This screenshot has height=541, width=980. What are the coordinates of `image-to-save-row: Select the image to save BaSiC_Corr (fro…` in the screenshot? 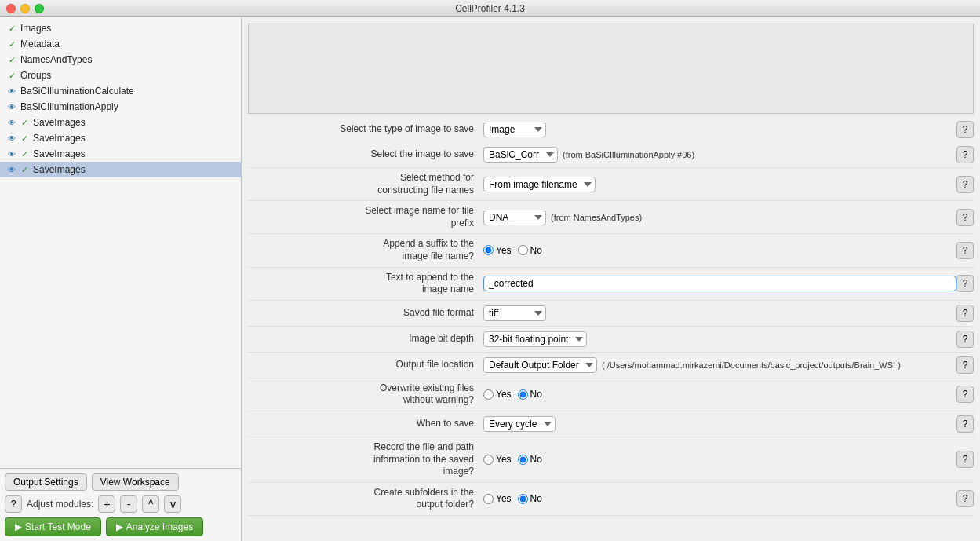 It's located at (610, 155).